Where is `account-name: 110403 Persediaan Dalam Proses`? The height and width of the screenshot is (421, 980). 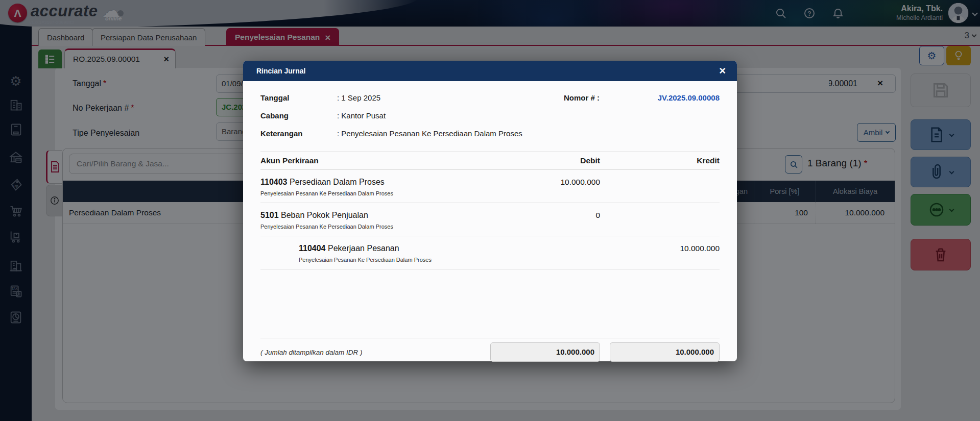
account-name: 110403 Persediaan Dalam Proses is located at coordinates (377, 182).